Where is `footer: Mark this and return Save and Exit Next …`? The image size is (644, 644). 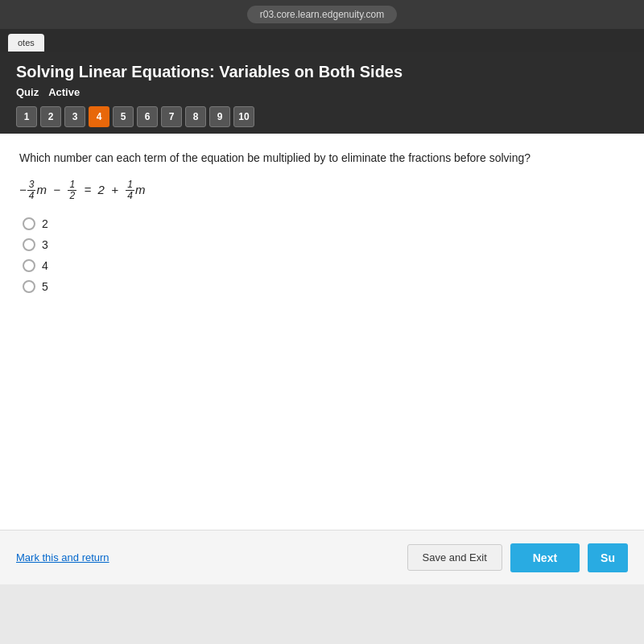
footer: Mark this and return Save and Exit Next … is located at coordinates (322, 557).